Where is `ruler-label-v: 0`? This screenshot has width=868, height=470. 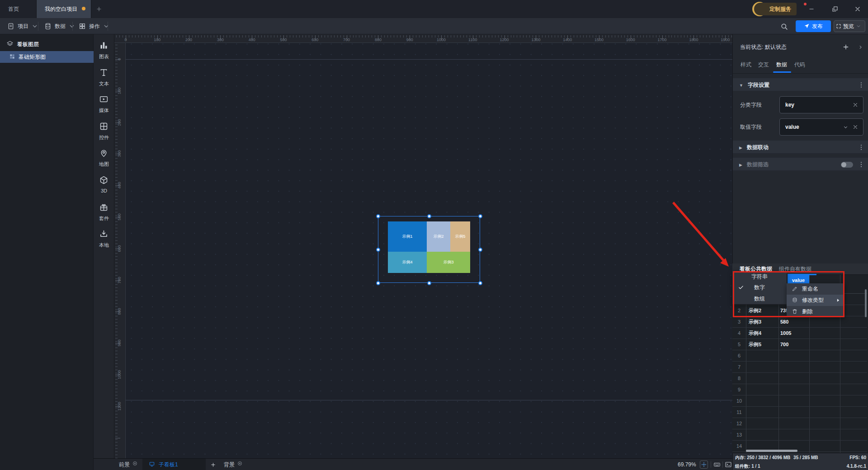
ruler-label-v: 0 is located at coordinates (120, 59).